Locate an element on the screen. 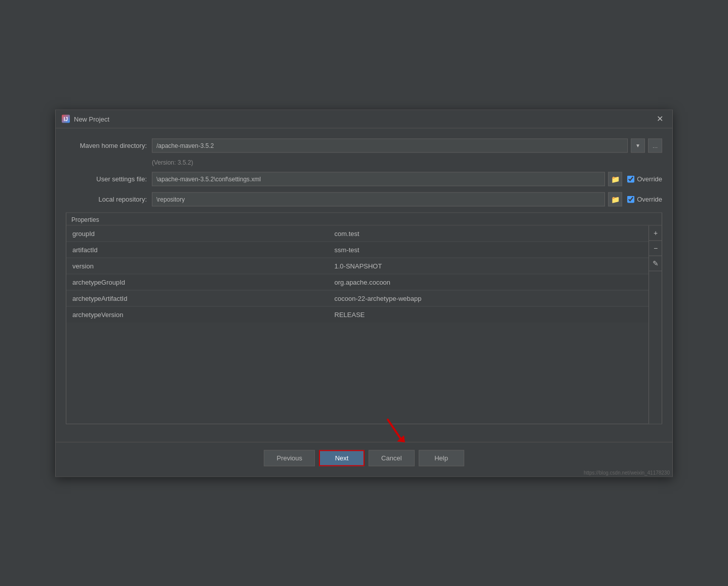  prop-value: org.apache.cocoon is located at coordinates (489, 282).